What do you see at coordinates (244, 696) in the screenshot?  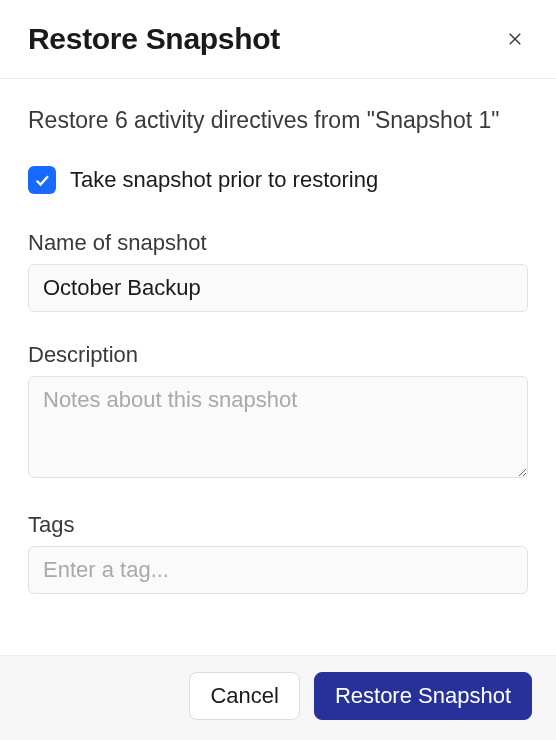 I see `cancel-button: Cancel` at bounding box center [244, 696].